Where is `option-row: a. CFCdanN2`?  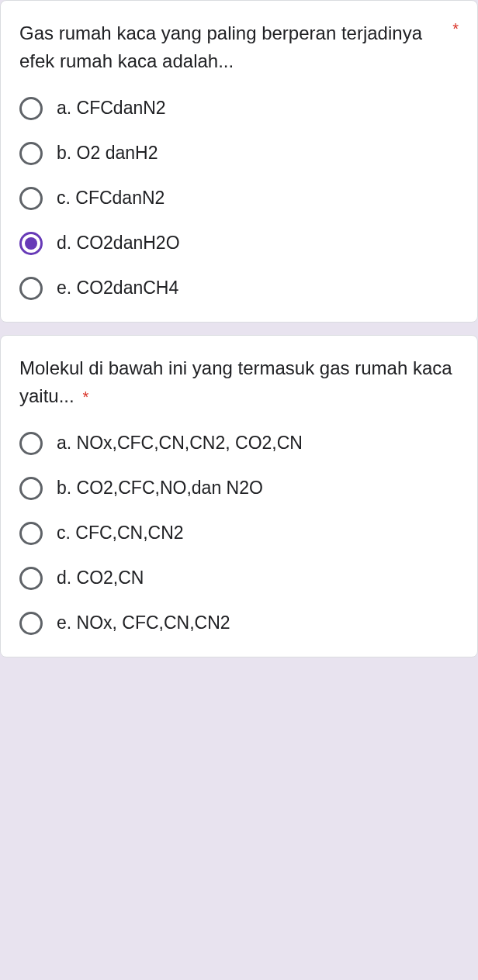
option-row: a. CFCdanN2 is located at coordinates (239, 109).